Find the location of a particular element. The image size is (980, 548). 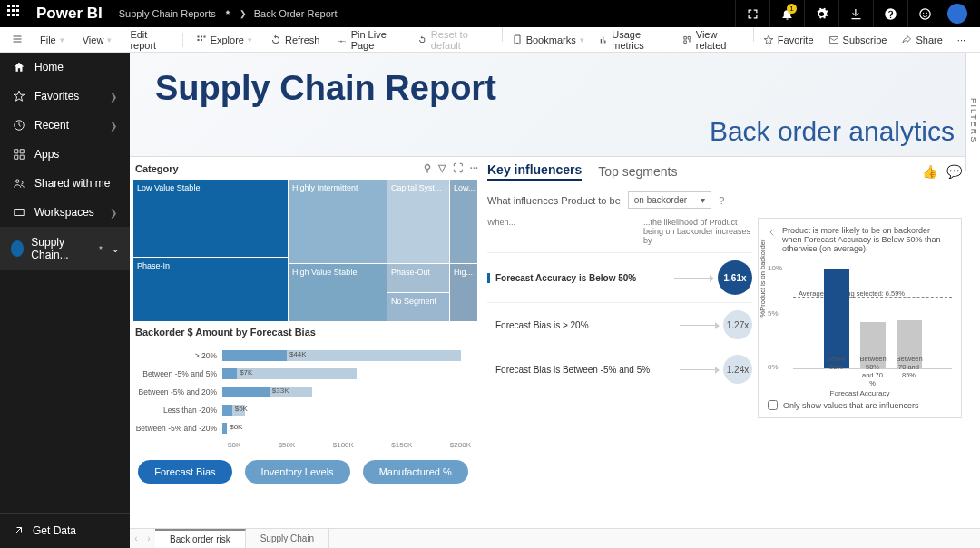

filters-pane-toggle: FILTERS is located at coordinates (973, 112).